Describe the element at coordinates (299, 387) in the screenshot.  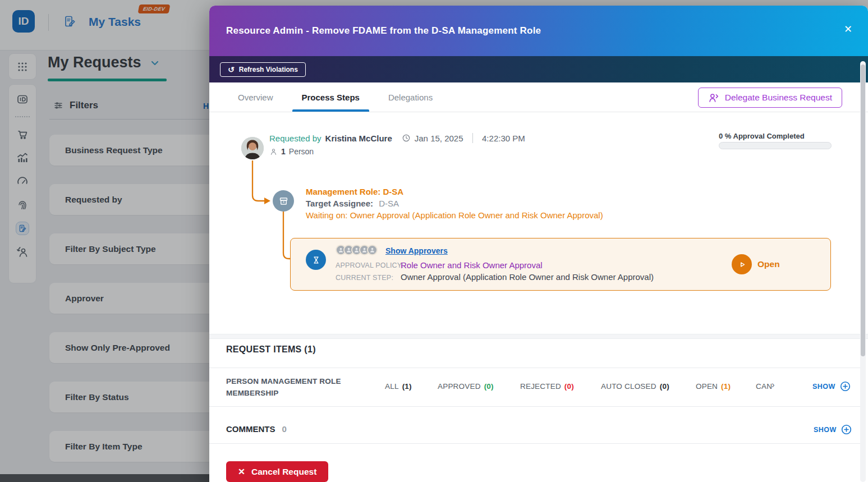
I see `request-item-type: PERSON MANAGEMENT ROLE MEMBERSHIP` at that location.